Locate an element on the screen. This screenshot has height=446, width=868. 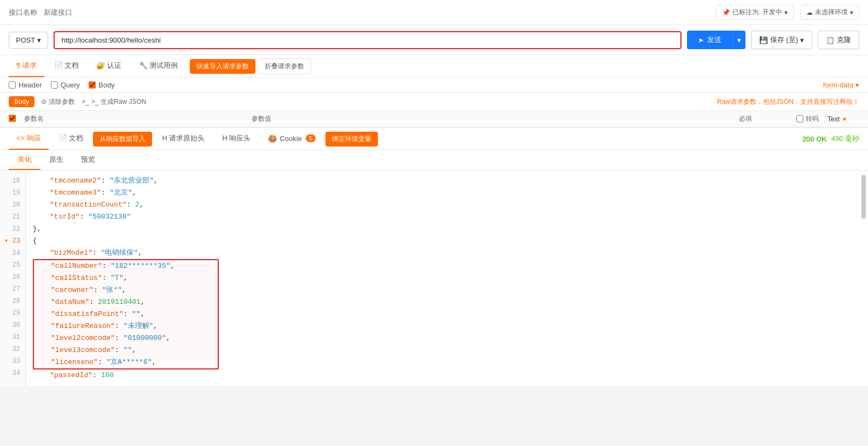
env-marked-label: 已标注为: 开发中 is located at coordinates (757, 12).